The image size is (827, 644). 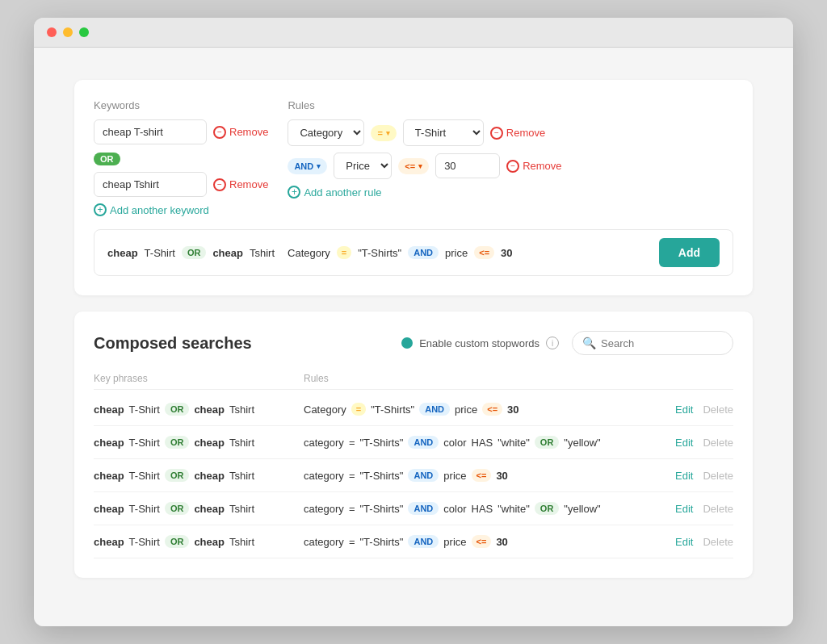 What do you see at coordinates (407, 343) in the screenshot?
I see `toggle-dot` at bounding box center [407, 343].